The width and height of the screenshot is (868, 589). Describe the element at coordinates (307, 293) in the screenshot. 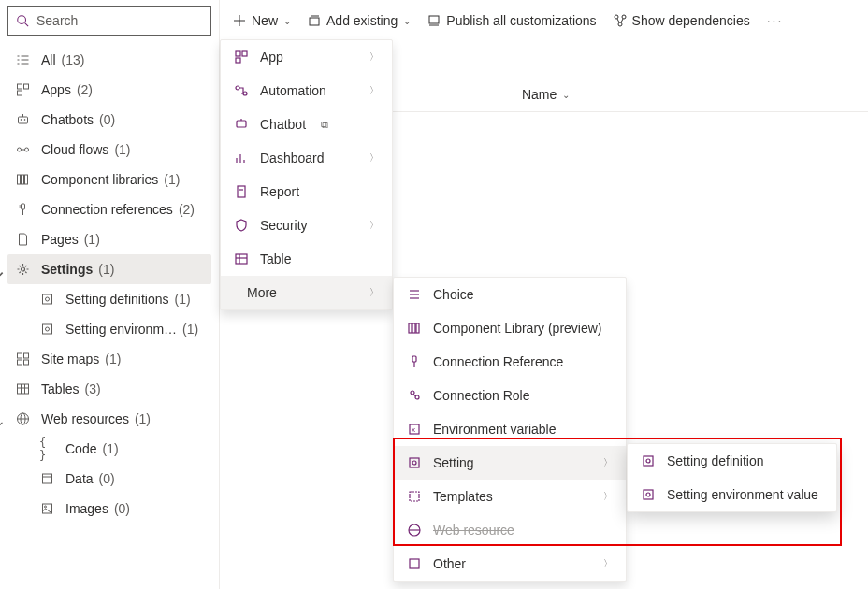

I see `menu-item-more: More〉` at that location.